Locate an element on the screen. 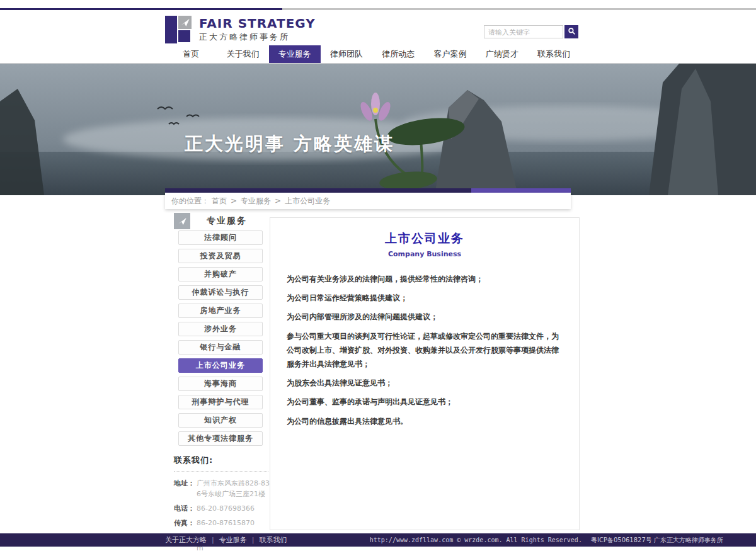 The image size is (756, 551). footer-links: 关于正大方略 | 专业服务 | 联系我们 is located at coordinates (226, 540).